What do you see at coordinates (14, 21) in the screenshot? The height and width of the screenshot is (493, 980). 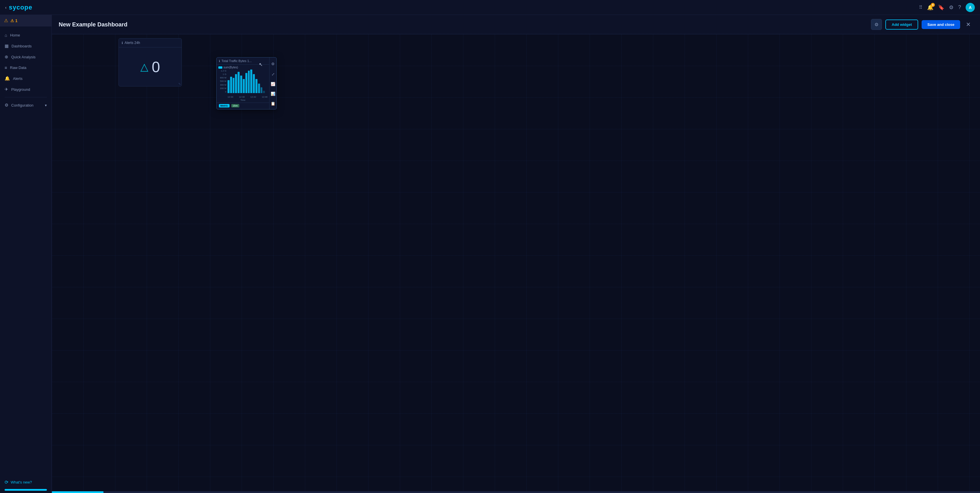 I see `alert-count-label: ⚠ 1` at bounding box center [14, 21].